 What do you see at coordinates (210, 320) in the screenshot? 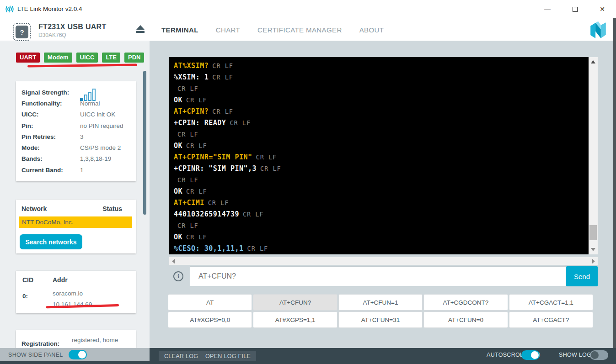
I see `macro-at#xgps=0,0: AT#XGPS=0,0` at bounding box center [210, 320].